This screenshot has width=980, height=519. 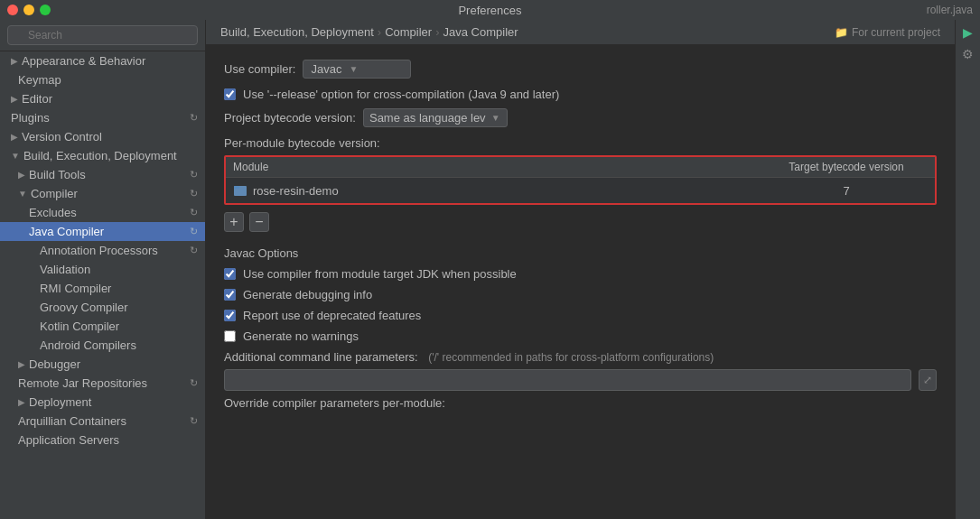 What do you see at coordinates (428, 117) in the screenshot?
I see `bytecode-dropdown-value: Same as language lev` at bounding box center [428, 117].